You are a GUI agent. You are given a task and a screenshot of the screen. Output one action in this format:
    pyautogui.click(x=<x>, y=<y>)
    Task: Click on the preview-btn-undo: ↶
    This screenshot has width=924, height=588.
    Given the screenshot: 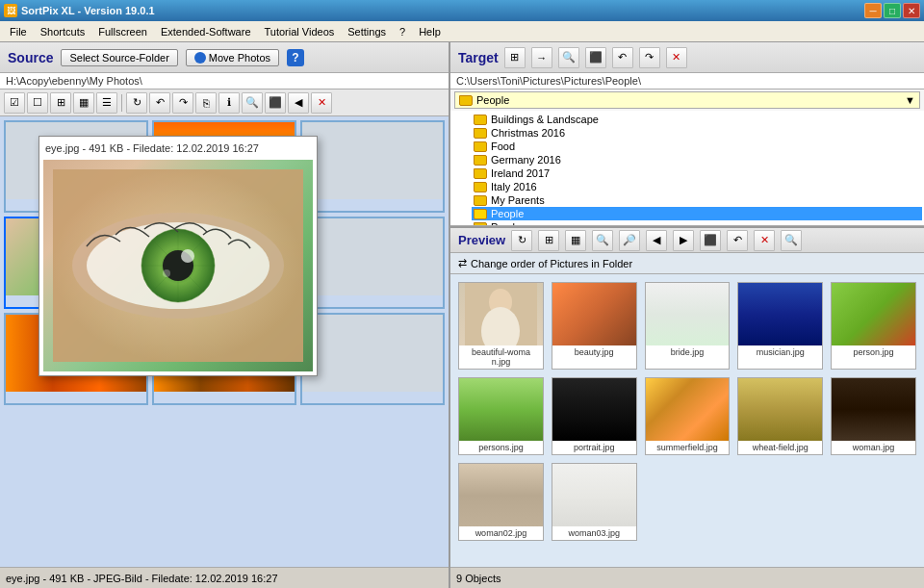 What is the action you would take?
    pyautogui.click(x=737, y=241)
    